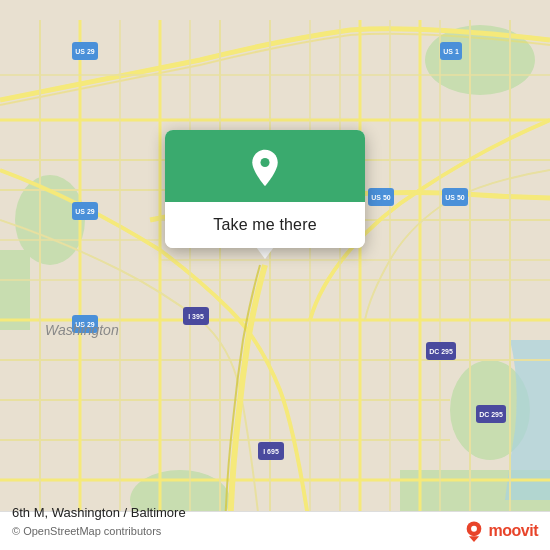 This screenshot has height=550, width=550. I want to click on moovit-text: moovit, so click(514, 531).